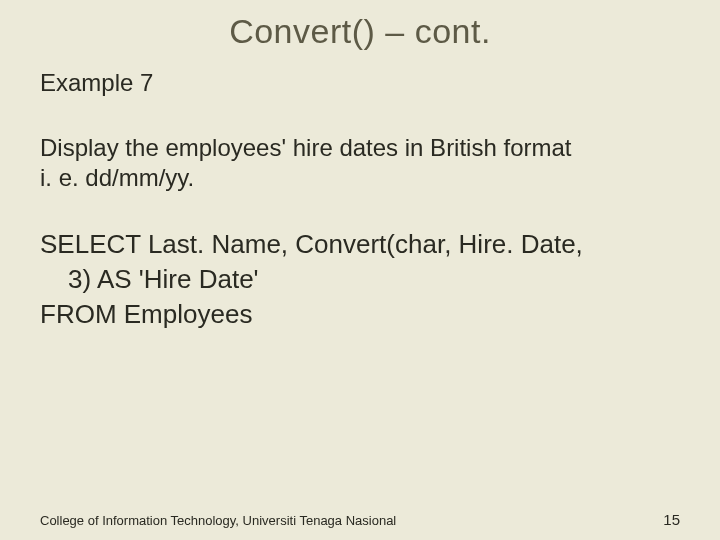  Describe the element at coordinates (218, 520) in the screenshot. I see `footer-institution: College of Information Technology, Unive…` at that location.